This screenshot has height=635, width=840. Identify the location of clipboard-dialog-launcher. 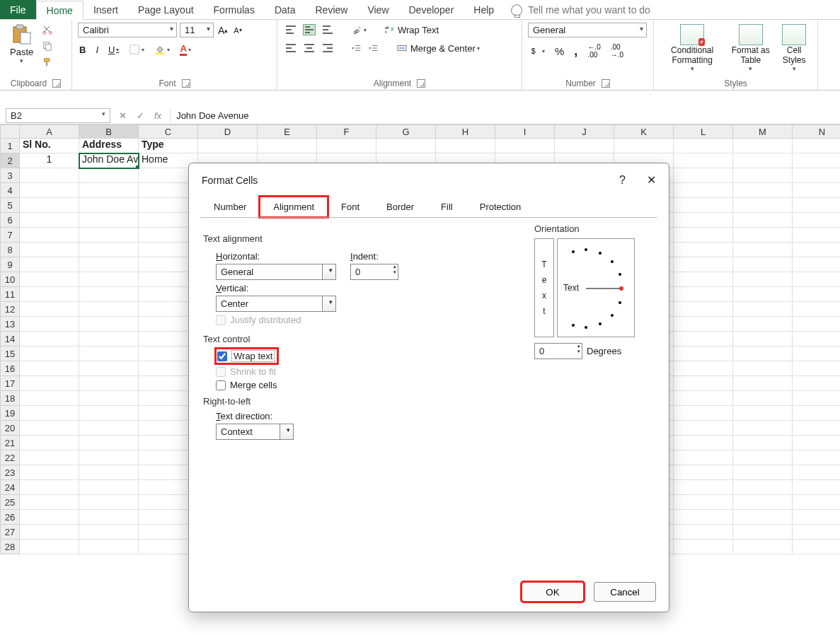
(57, 83).